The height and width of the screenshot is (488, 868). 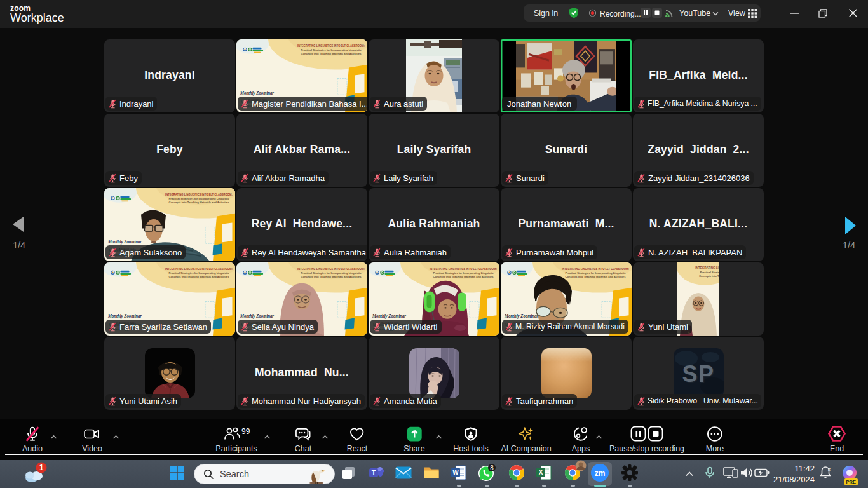 What do you see at coordinates (42, 468) in the screenshot?
I see `svg-text: 1` at bounding box center [42, 468].